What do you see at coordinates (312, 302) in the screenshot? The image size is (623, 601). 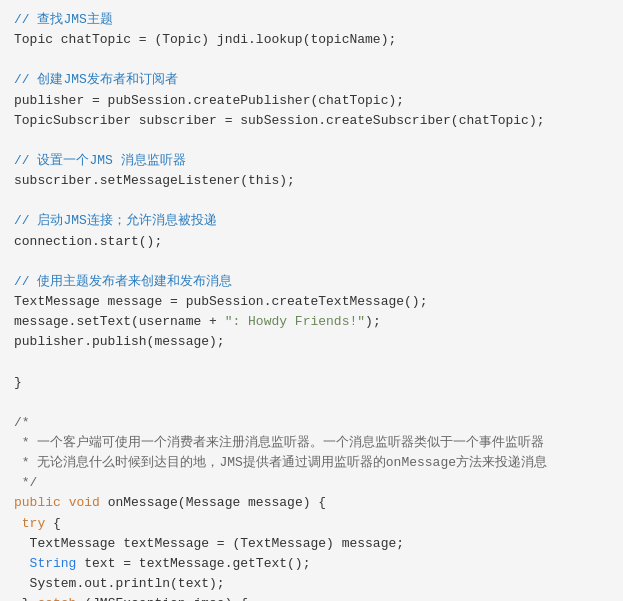 I see `code-line: TextMessage message = pubSession.createT…` at bounding box center [312, 302].